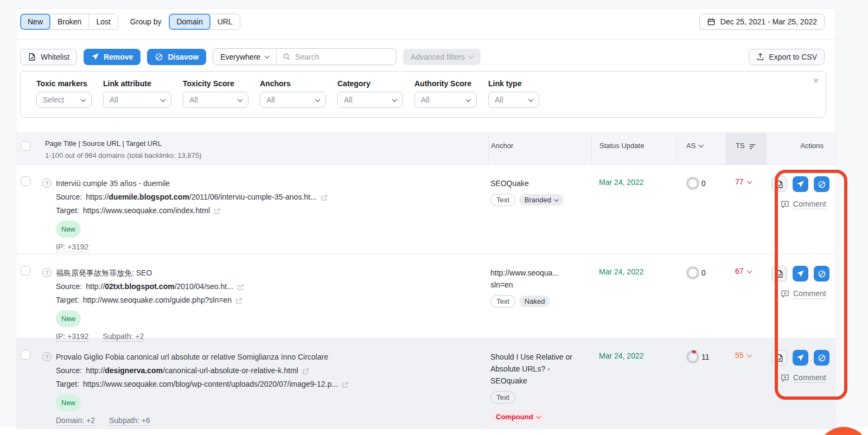  I want to click on advanced-filters-button: Advanced filters, so click(442, 57).